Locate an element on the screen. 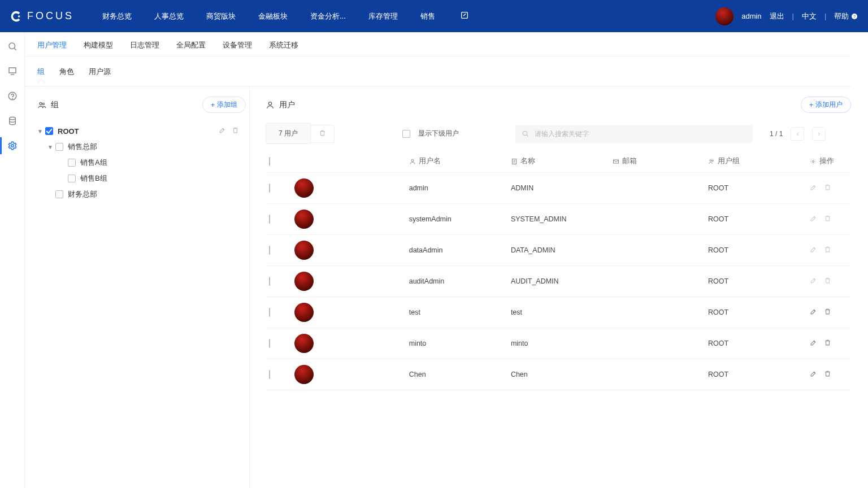  tree-node: 销售B组 is located at coordinates (141, 178).